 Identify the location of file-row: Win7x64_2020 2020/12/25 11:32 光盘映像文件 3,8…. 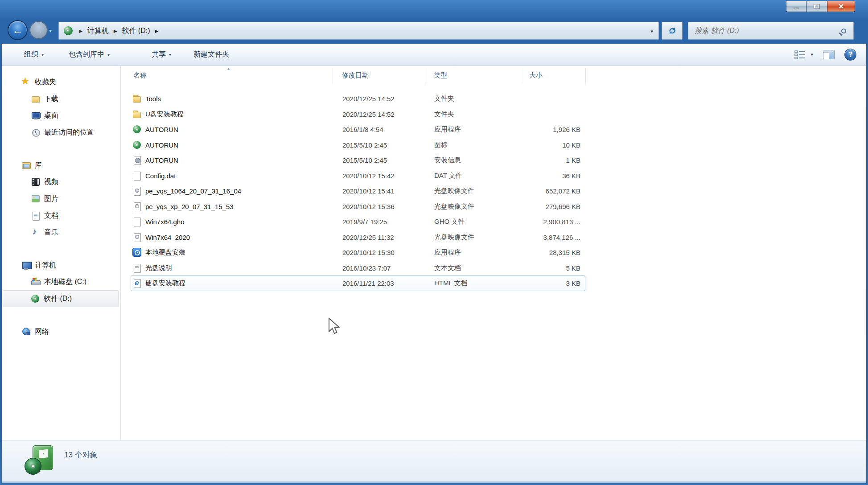
(358, 237).